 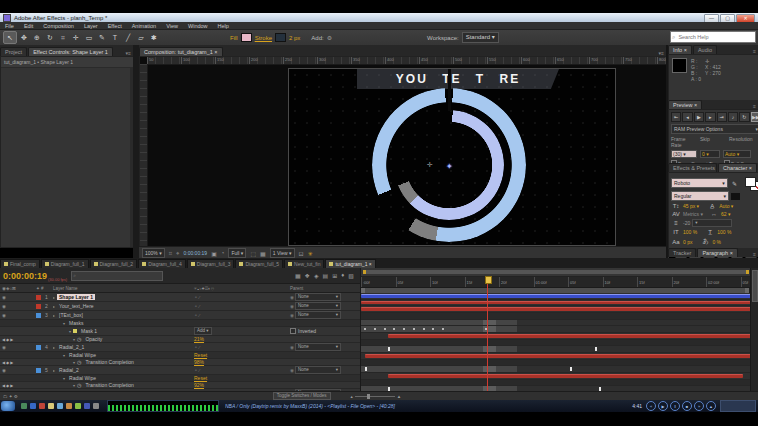 I want to click on stroke-width: 2 px, so click(x=294, y=38).